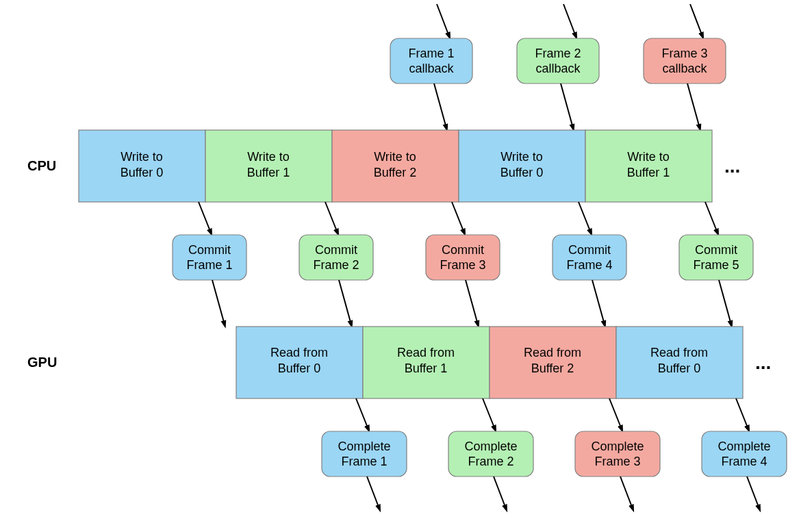  Describe the element at coordinates (336, 250) in the screenshot. I see `commit-box-2-line1: Commit` at that location.